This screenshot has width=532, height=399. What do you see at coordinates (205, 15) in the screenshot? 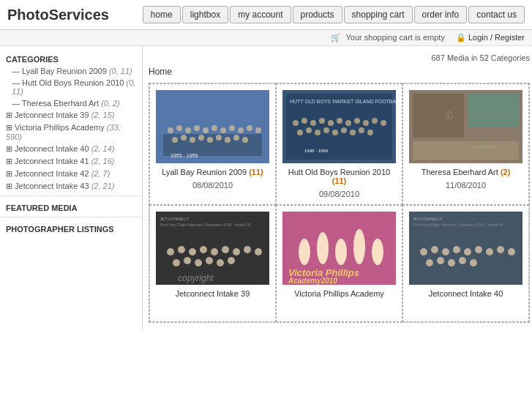
I see `nav-lightbox: lightbox` at bounding box center [205, 15].